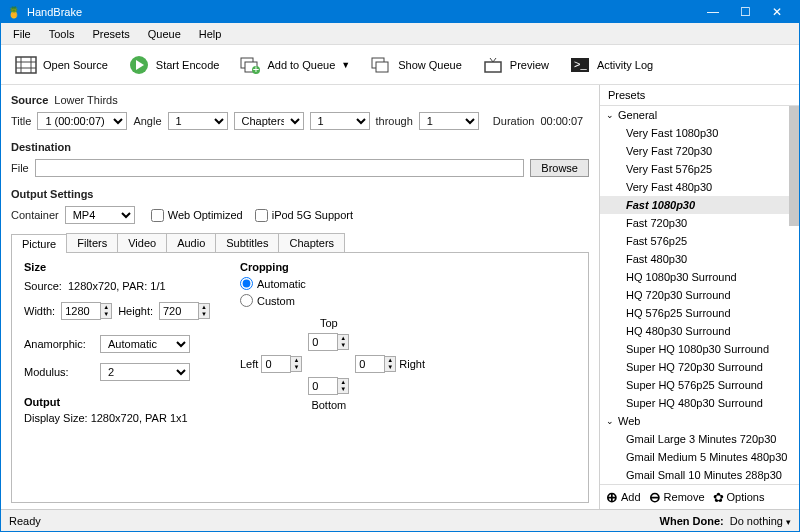 This screenshot has height=532, width=800. Describe the element at coordinates (247, 242) in the screenshot. I see `tab-subtitles: Subtitles` at that location.